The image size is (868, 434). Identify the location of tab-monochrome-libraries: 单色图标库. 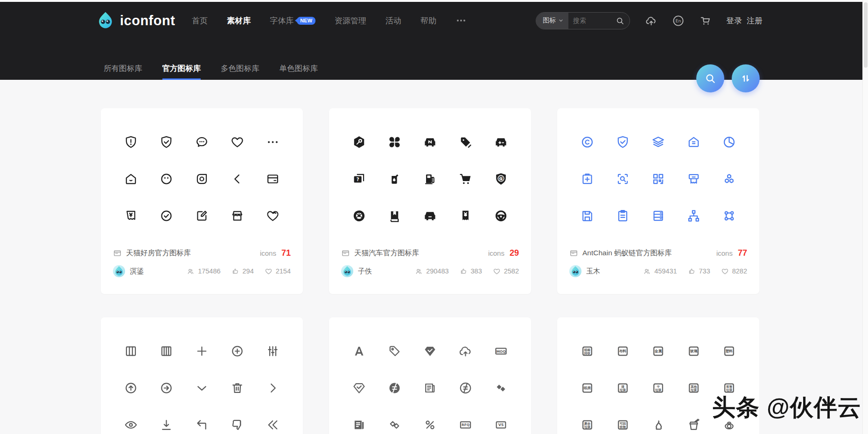
(299, 69).